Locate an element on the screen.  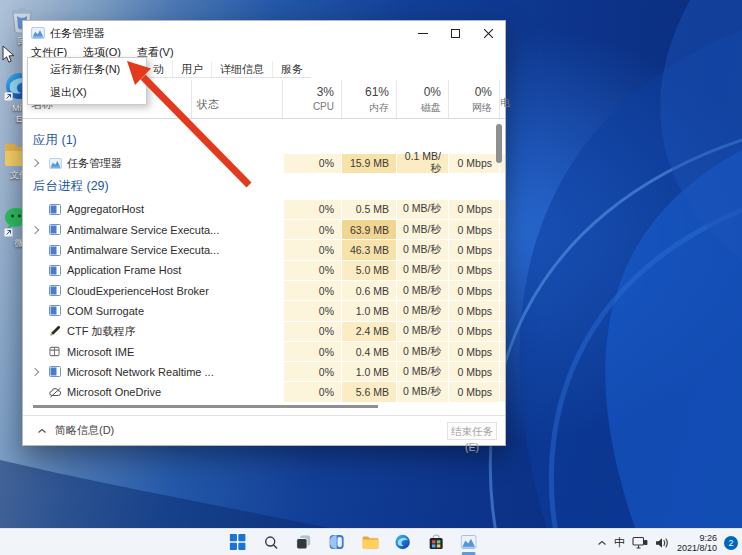
active-app-indicator is located at coordinates (469, 554).